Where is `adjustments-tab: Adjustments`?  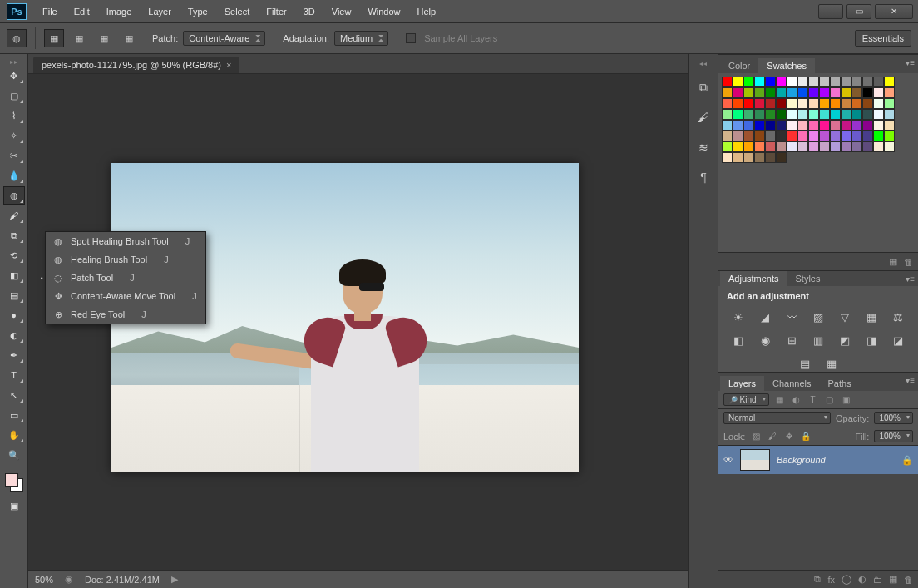 adjustments-tab: Adjustments is located at coordinates (753, 279).